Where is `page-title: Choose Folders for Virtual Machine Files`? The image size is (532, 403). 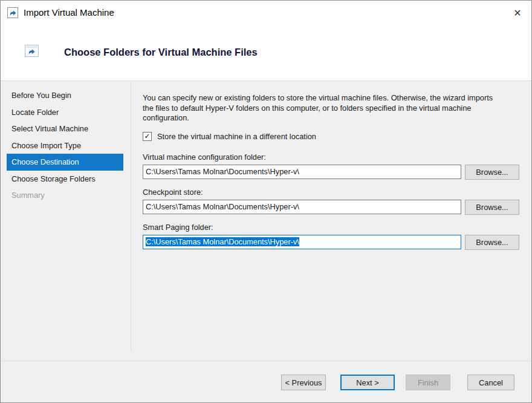 page-title: Choose Folders for Virtual Machine Files is located at coordinates (161, 52).